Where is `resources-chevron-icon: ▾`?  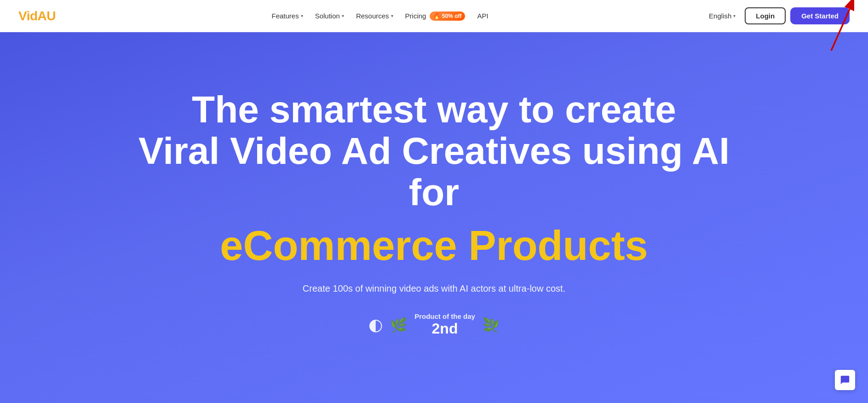
resources-chevron-icon: ▾ is located at coordinates (392, 16).